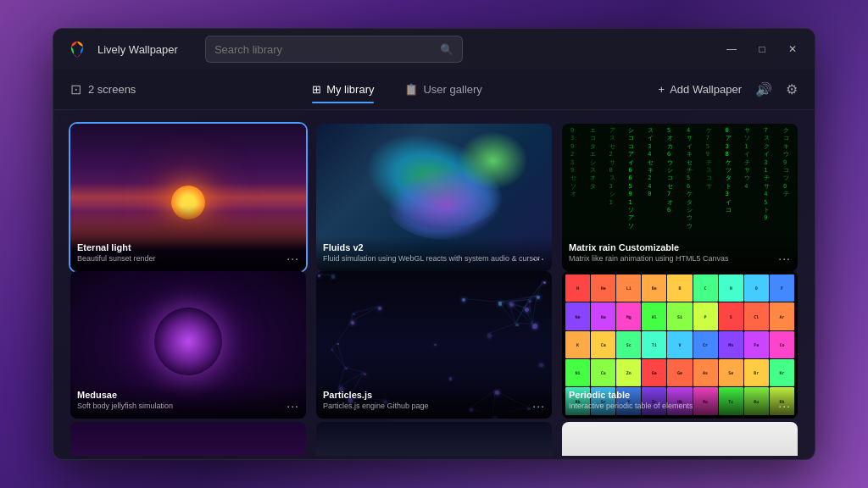 This screenshot has width=868, height=488. I want to click on wallpaper-card-particles: Particles.js Particles.js engine Github …, so click(434, 345).